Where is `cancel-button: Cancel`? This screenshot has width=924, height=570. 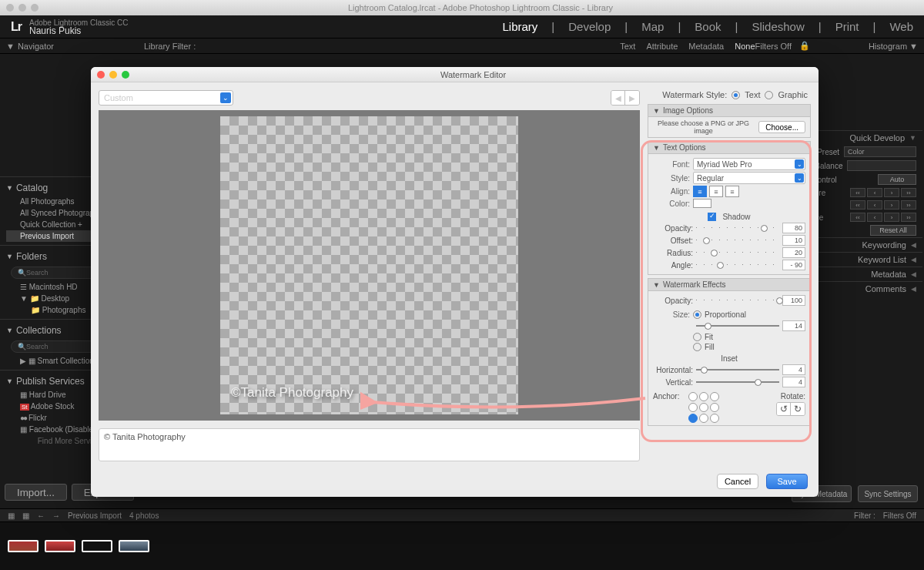
cancel-button: Cancel is located at coordinates (738, 481).